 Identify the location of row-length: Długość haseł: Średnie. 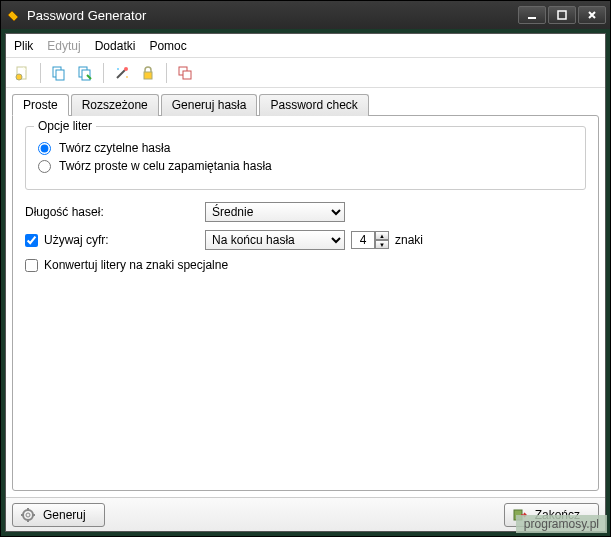
(306, 212).